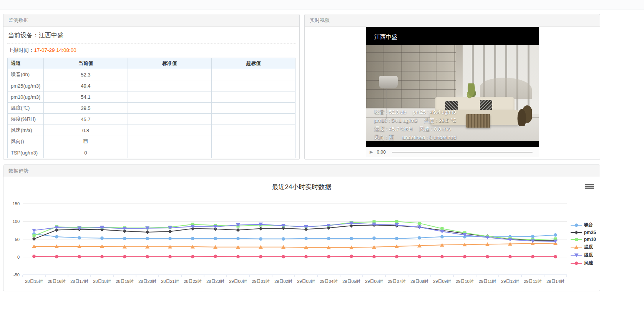  I want to click on hamburger-menu-icon, so click(589, 186).